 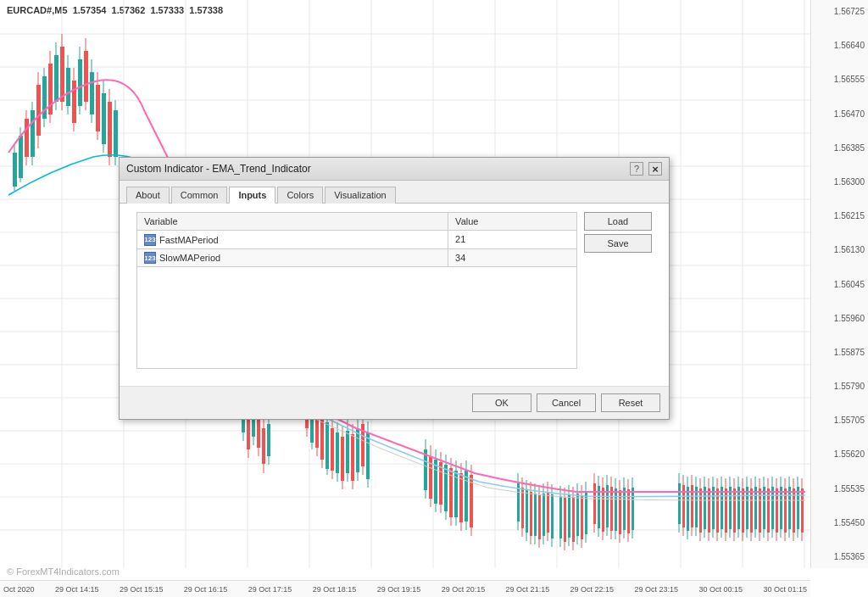 What do you see at coordinates (394, 402) in the screenshot?
I see `dialog-footer: OK Cancel Reset` at bounding box center [394, 402].